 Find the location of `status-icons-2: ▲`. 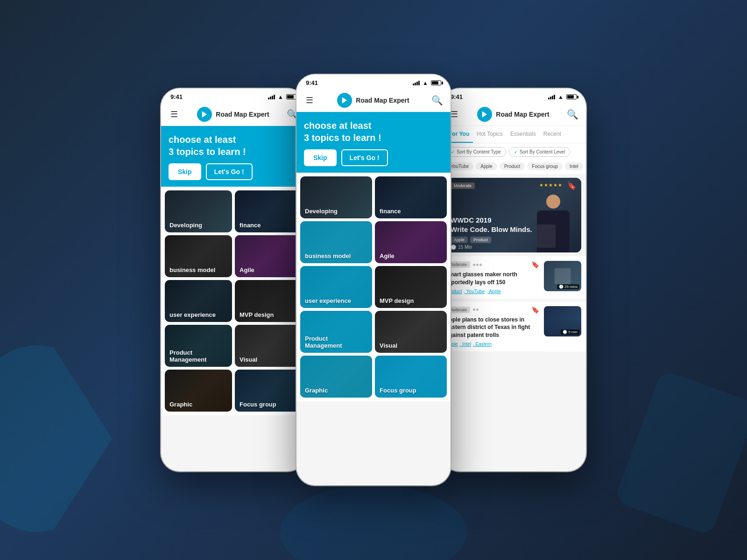

status-icons-2: ▲ is located at coordinates (427, 83).